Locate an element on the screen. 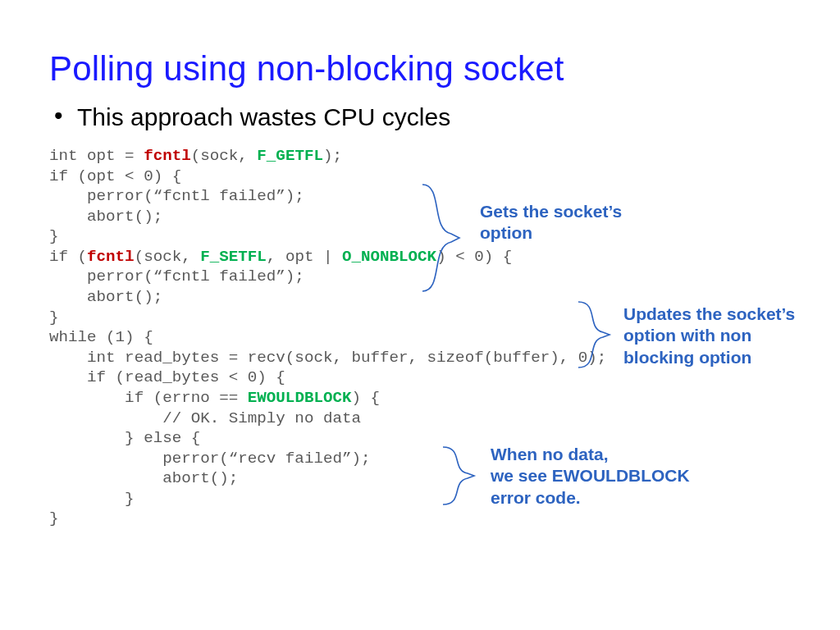 The height and width of the screenshot is (630, 840). code-line: int read_bytes = recv(sock, buffer, size… is located at coordinates (328, 358).